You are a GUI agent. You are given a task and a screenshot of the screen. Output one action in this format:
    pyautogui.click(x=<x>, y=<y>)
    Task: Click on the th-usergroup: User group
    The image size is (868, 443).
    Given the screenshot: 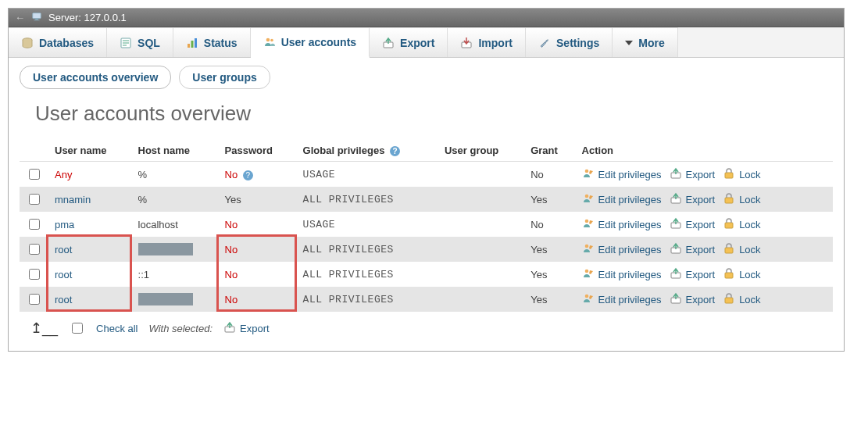 What is the action you would take?
    pyautogui.click(x=481, y=151)
    